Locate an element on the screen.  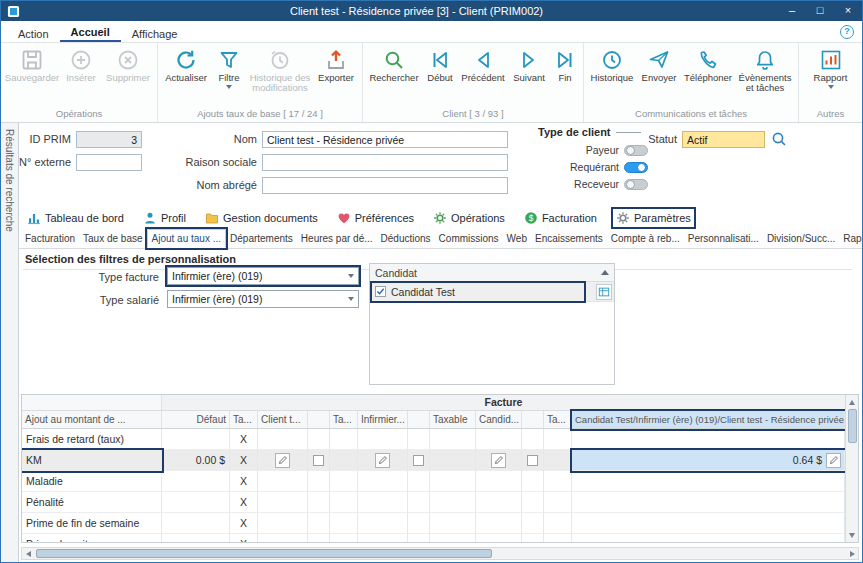
nom-field is located at coordinates (385, 140).